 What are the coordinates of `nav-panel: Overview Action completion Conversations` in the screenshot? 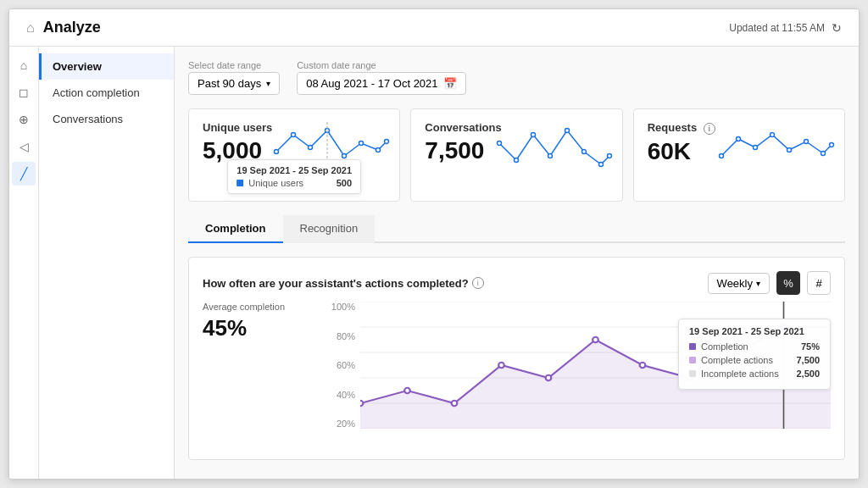 It's located at (107, 263).